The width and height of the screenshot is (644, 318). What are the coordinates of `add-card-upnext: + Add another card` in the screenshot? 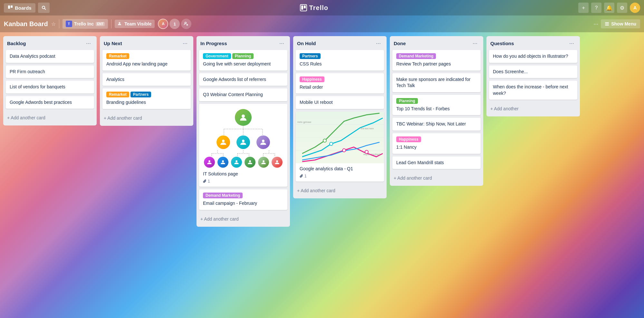 It's located at (147, 118).